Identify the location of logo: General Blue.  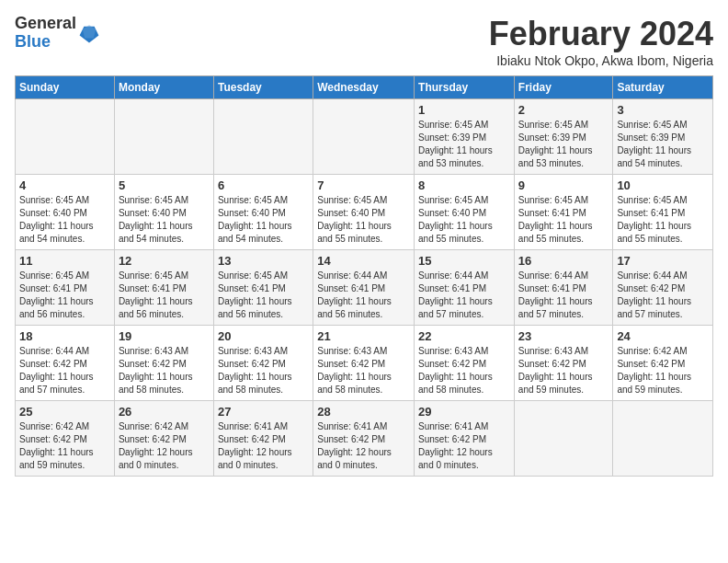
(57, 33).